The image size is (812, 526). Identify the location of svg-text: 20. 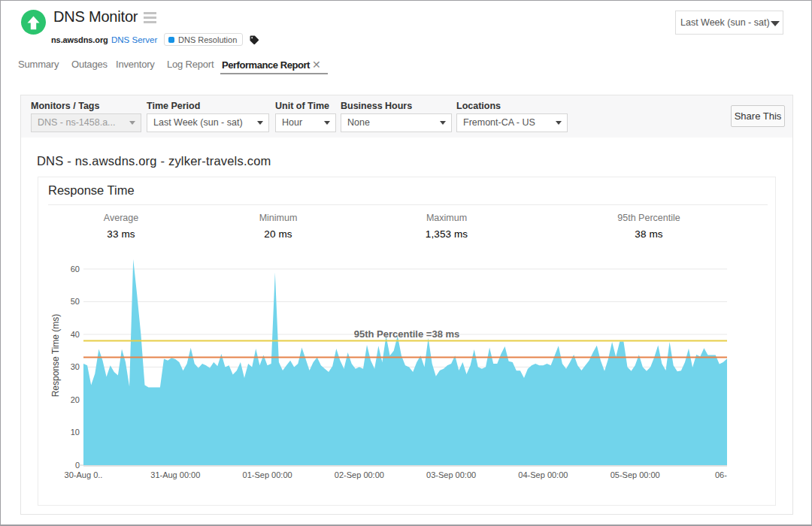
(75, 400).